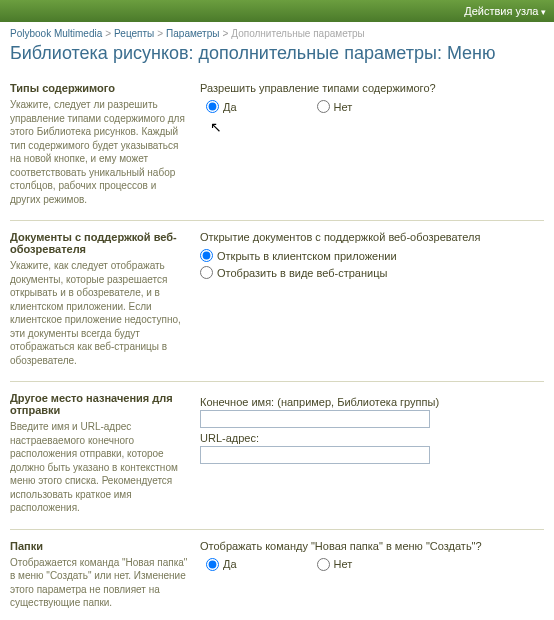 This screenshot has width=554, height=620. I want to click on section-folders: Папки Отображается команда "Новая папка"…, so click(277, 575).